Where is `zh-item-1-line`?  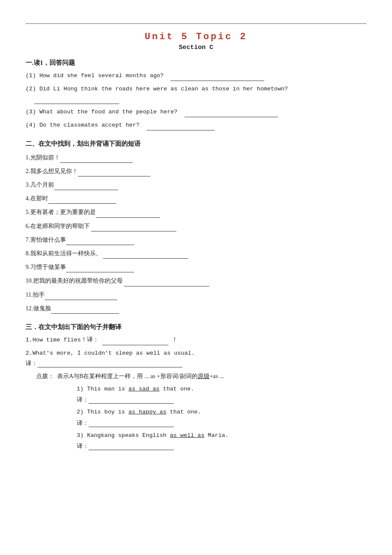 zh-item-1-line is located at coordinates (96, 160).